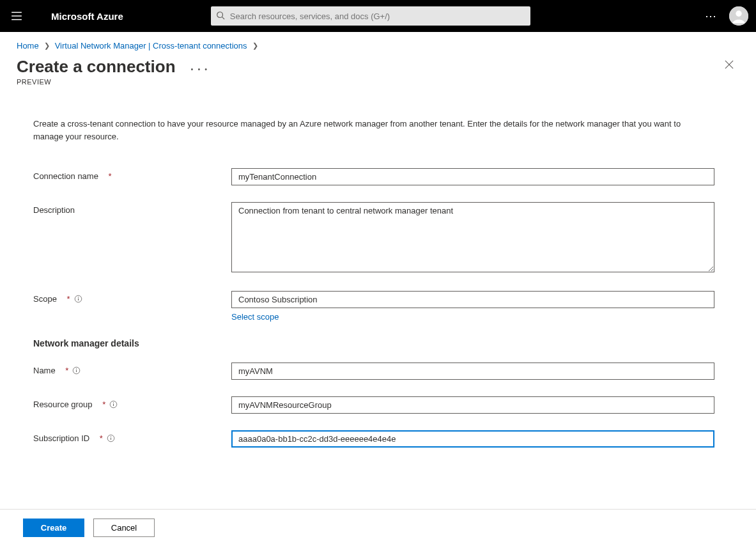 This screenshot has width=756, height=546. I want to click on section-network-manager-details: Network manager details, so click(378, 343).